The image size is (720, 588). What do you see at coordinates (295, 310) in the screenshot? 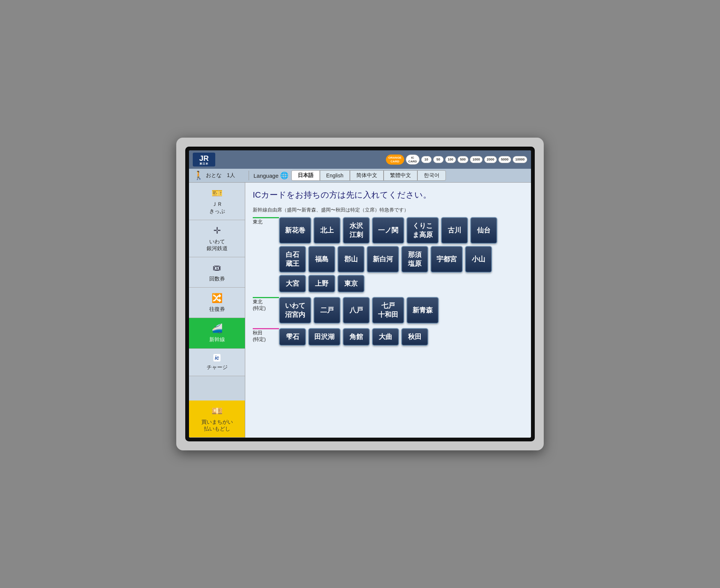
I see `station-iwatenumakuuchi: いわて沼宮内` at bounding box center [295, 310].